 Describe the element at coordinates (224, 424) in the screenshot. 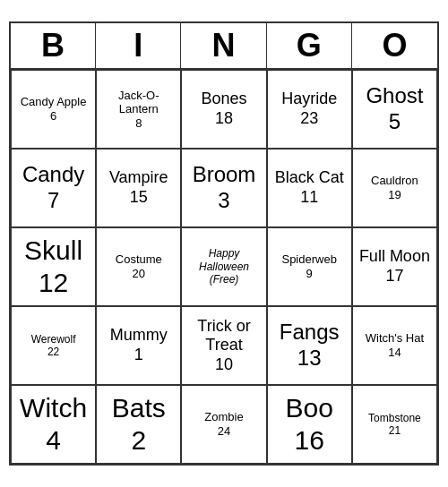

I see `bingo-cell: Zombie24` at that location.